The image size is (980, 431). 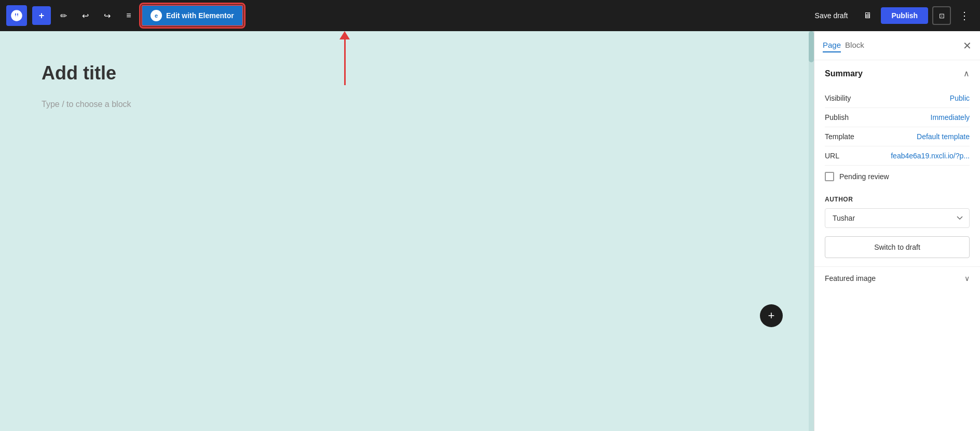 What do you see at coordinates (897, 99) in the screenshot?
I see `visibility-row: Visibility Public` at bounding box center [897, 99].